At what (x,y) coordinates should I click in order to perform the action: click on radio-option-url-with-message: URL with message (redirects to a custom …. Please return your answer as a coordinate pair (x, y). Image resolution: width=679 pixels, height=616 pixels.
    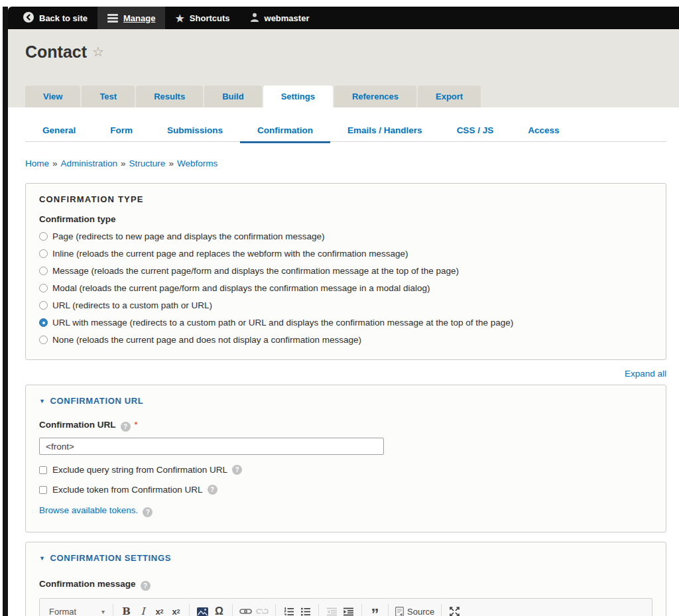
    Looking at the image, I should click on (346, 322).